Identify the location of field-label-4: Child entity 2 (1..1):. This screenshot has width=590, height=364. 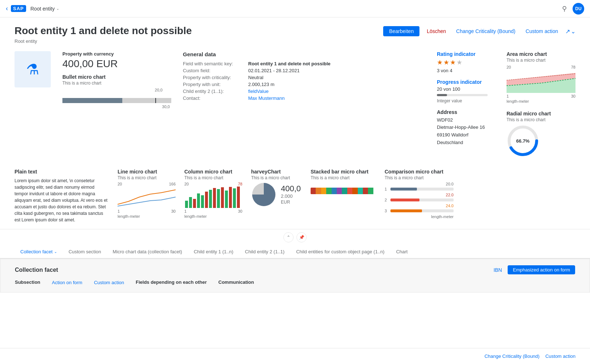
(216, 91).